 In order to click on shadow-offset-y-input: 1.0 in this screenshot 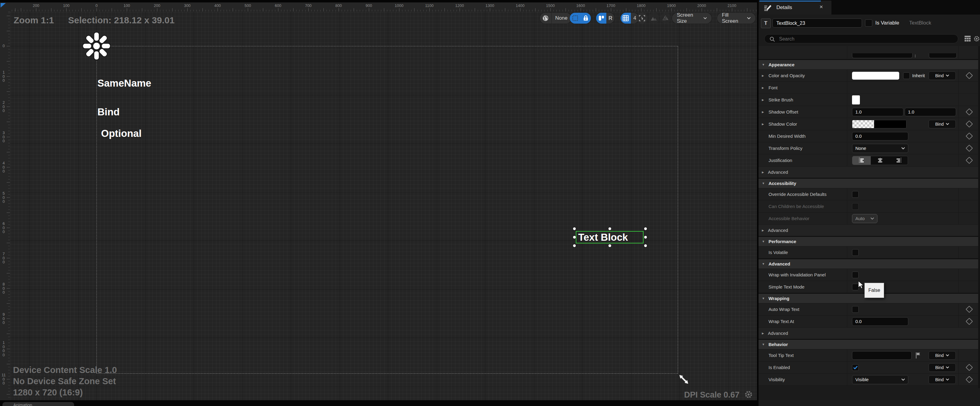, I will do `click(931, 112)`.